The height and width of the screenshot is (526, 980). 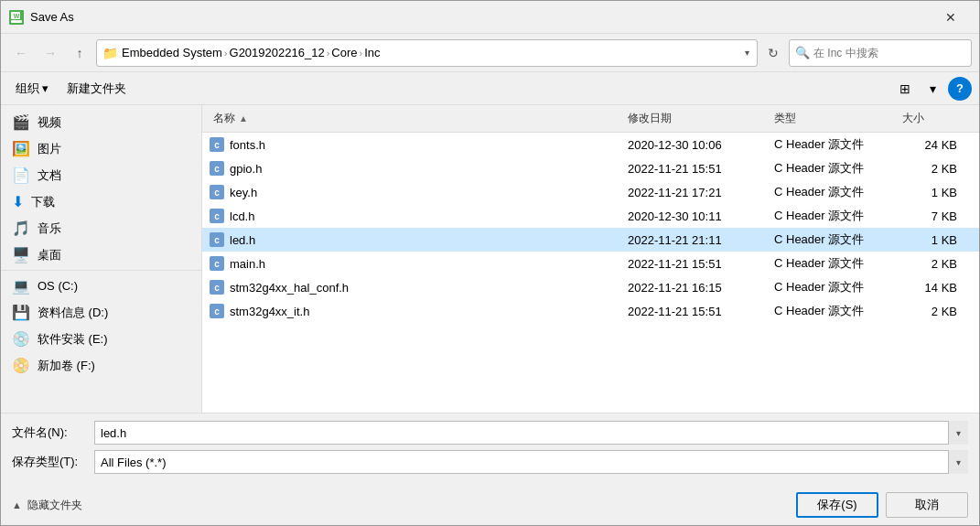 I want to click on sidebar-item-label: 文档, so click(x=49, y=176).